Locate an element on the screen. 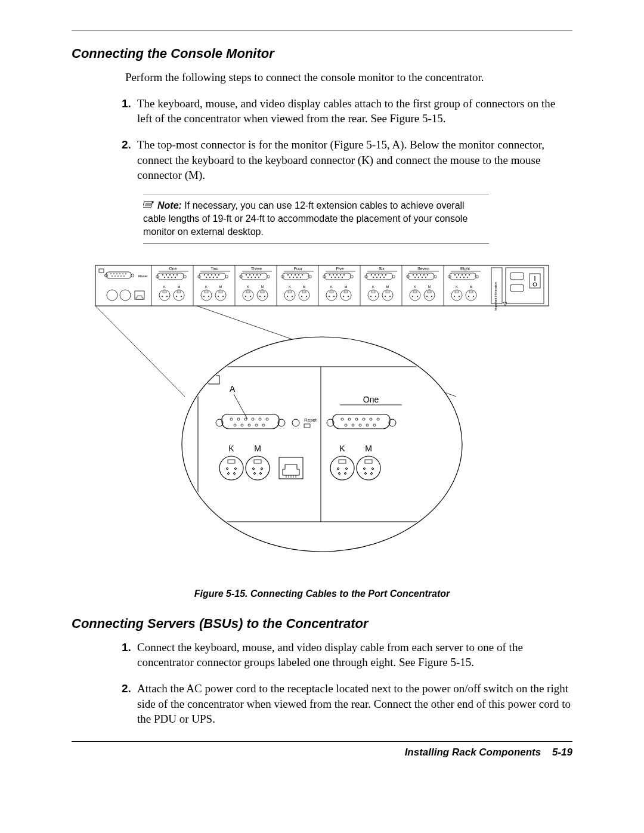 This screenshot has width=644, height=833. note-icon is located at coordinates (149, 206).